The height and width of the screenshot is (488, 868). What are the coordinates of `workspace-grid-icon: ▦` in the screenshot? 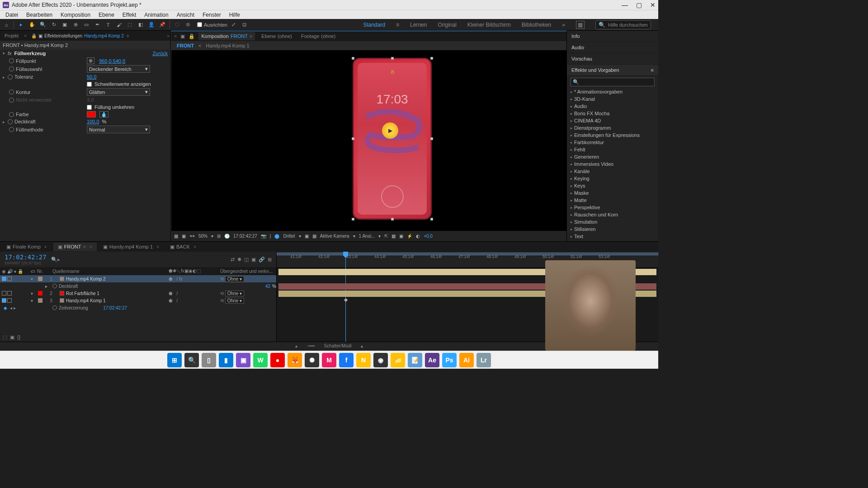 It's located at (580, 25).